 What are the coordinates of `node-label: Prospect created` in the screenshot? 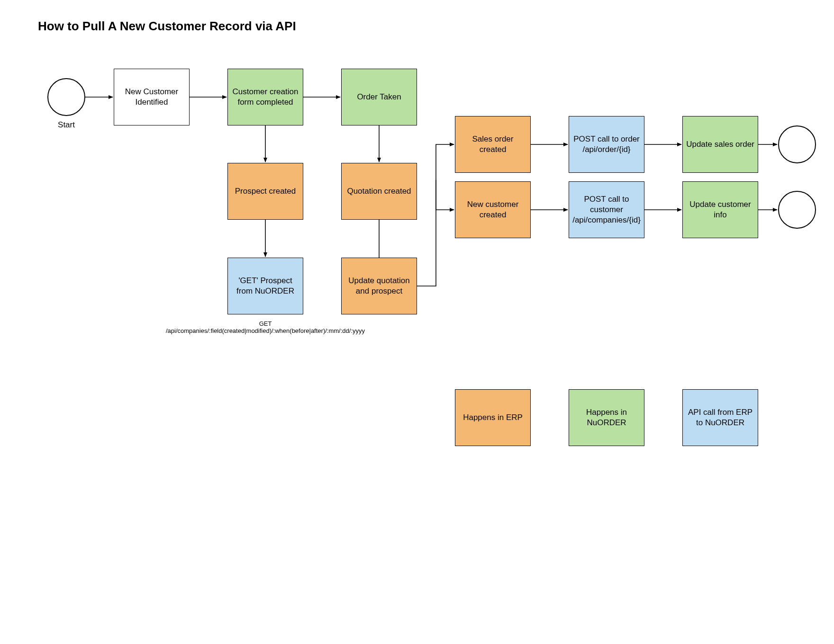 It's located at (265, 191).